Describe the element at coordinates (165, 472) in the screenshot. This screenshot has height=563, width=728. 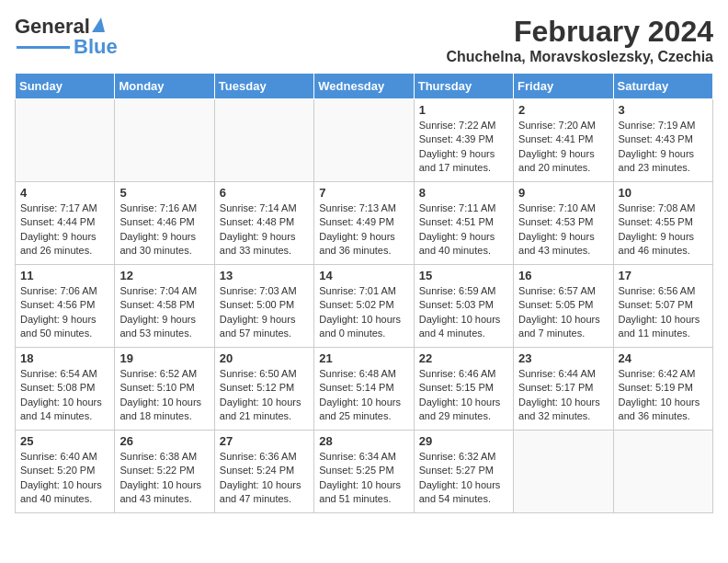
I see `calendar-cell: 26Sunrise: 6:38 AMSunset: 5:22 PMDayligh…` at that location.